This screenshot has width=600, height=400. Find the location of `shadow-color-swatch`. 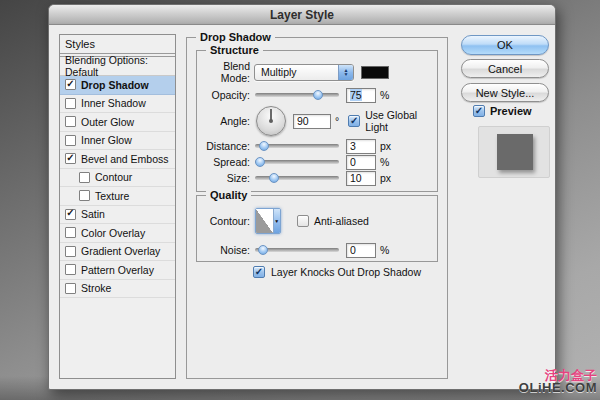

shadow-color-swatch is located at coordinates (375, 72).